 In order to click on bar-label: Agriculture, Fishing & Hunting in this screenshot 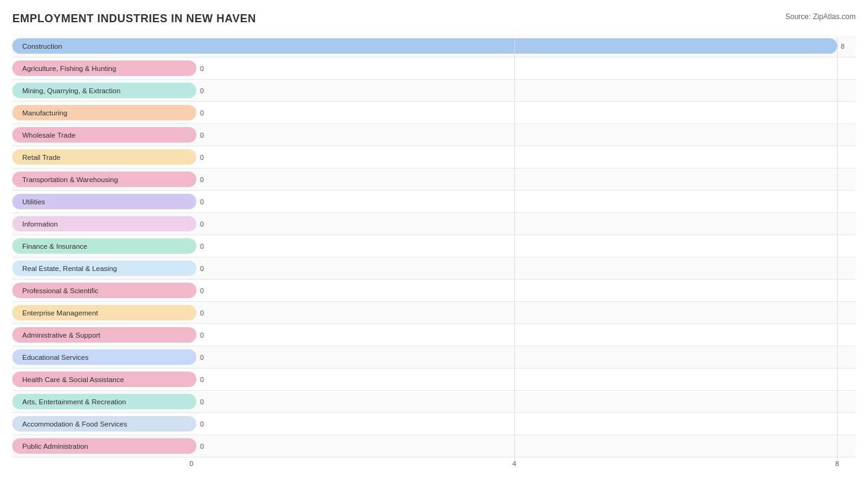, I will do `click(69, 69)`.